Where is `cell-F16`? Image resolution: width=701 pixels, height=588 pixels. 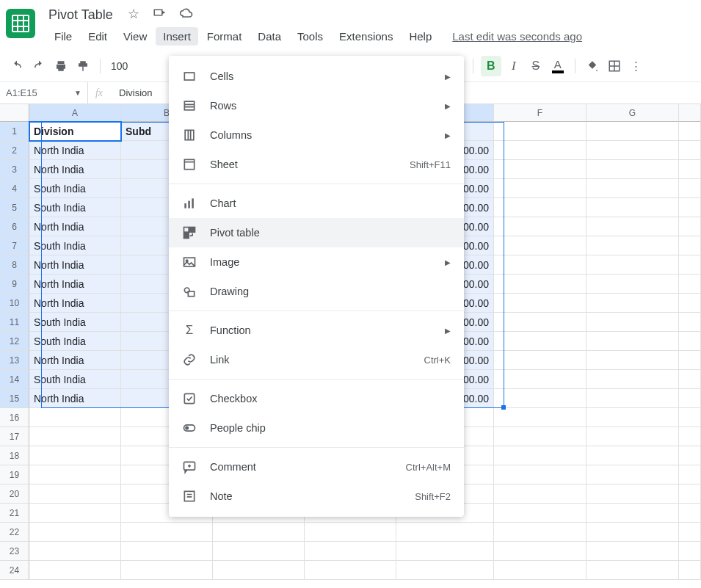 cell-F16 is located at coordinates (540, 418).